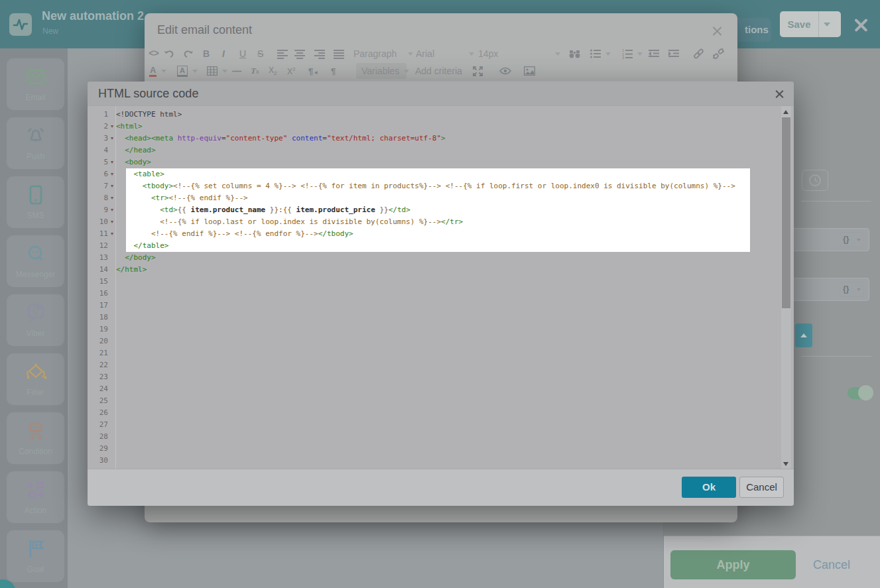 The width and height of the screenshot is (880, 588). I want to click on indent-icon, so click(674, 54).